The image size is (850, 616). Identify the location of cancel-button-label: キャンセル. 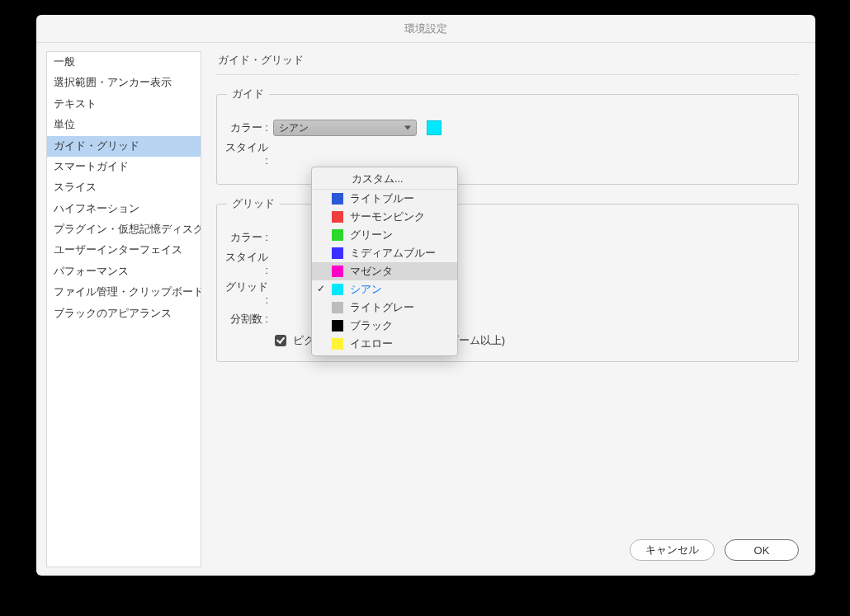
(672, 550).